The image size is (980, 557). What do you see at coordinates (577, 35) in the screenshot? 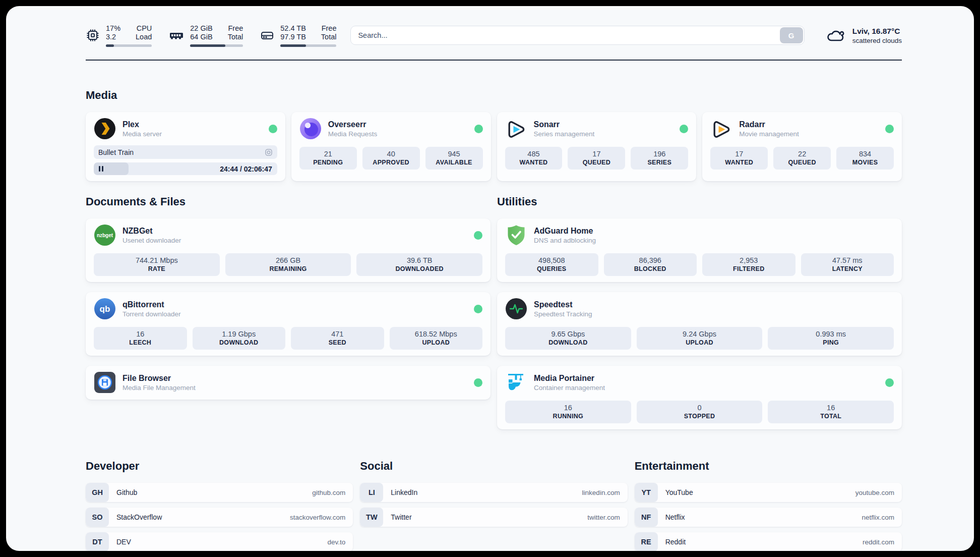
I see `search-input` at bounding box center [577, 35].